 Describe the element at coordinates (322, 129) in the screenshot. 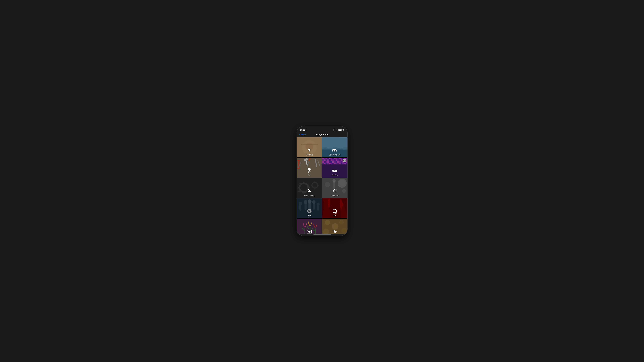

I see `status-bar: 12:46 91` at that location.